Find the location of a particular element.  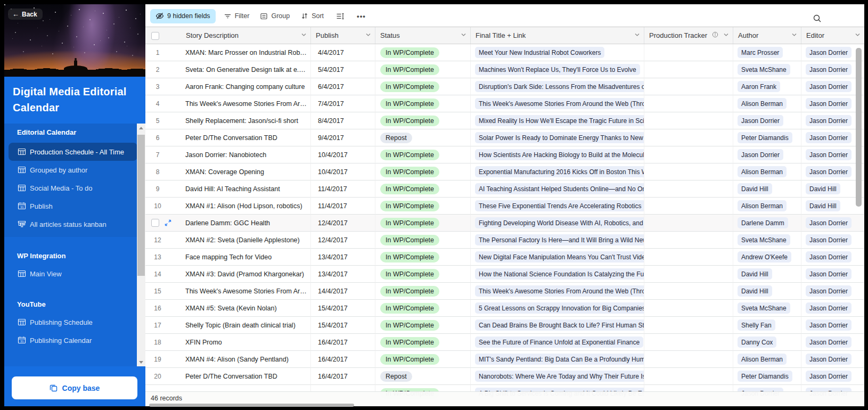

column-header-status: Status is located at coordinates (423, 35).